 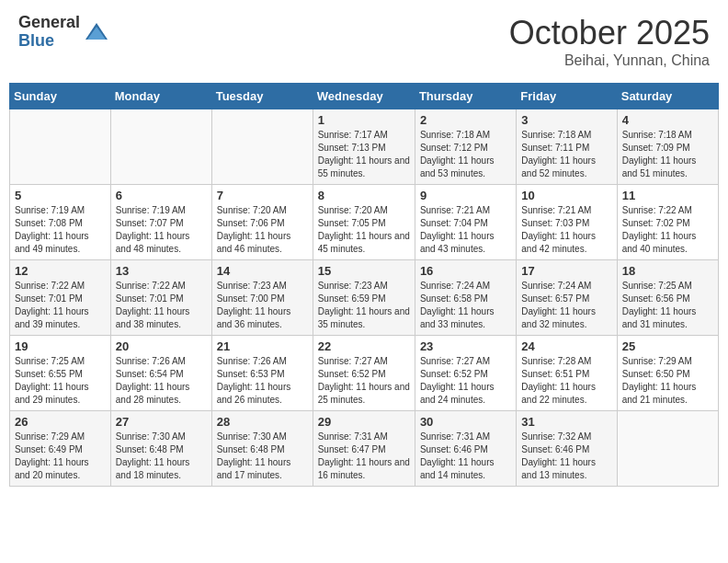 What do you see at coordinates (566, 155) in the screenshot?
I see `day-info: Sunrise: 7:18 AM Sunset: 7:11 PM Dayligh…` at bounding box center [566, 155].